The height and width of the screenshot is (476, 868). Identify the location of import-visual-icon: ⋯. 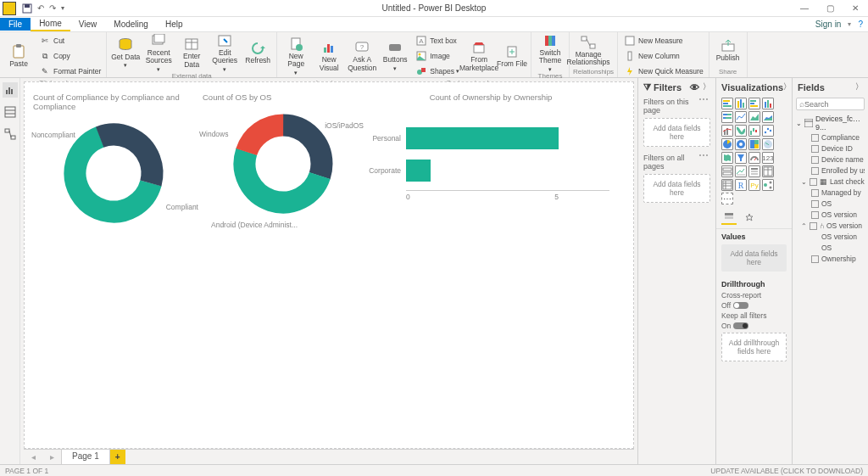
(727, 199).